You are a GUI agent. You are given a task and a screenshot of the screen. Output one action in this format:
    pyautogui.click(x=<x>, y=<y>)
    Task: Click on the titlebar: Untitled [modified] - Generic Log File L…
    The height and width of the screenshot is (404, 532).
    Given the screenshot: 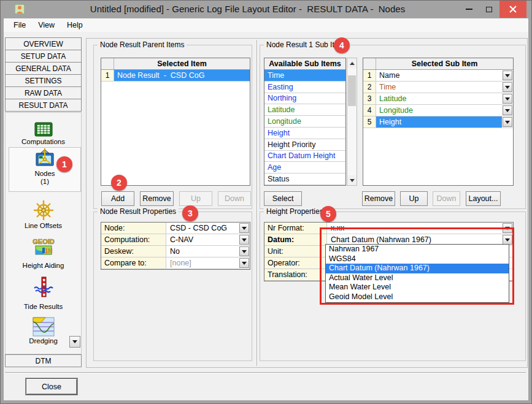 What is the action you would take?
    pyautogui.click(x=266, y=9)
    